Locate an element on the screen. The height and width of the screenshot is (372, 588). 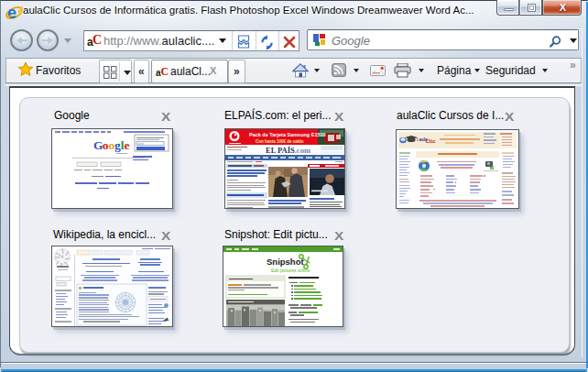
svg-text: Con hasta 100€ de saldo is located at coordinates (280, 141).